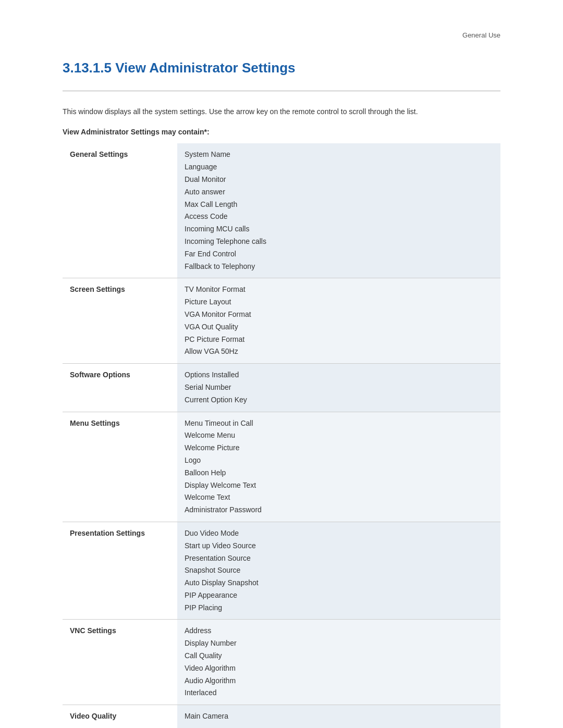  I want to click on header-section-label: General Use, so click(482, 35).